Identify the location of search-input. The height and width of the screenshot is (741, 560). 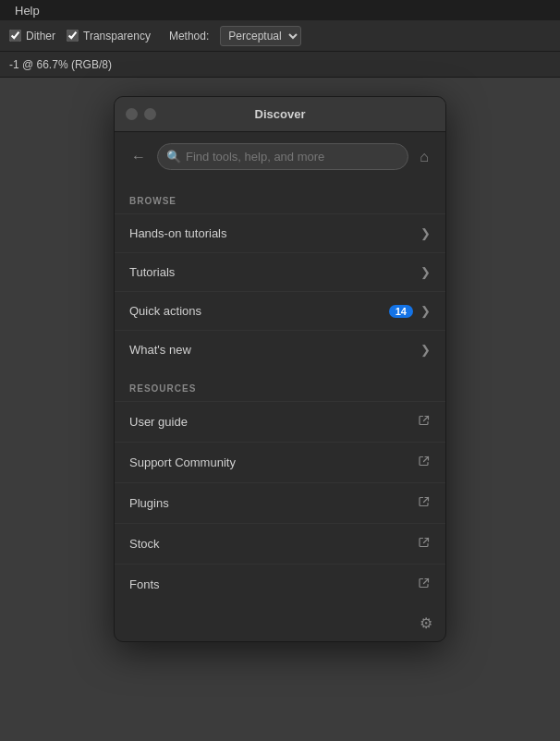
(283, 157).